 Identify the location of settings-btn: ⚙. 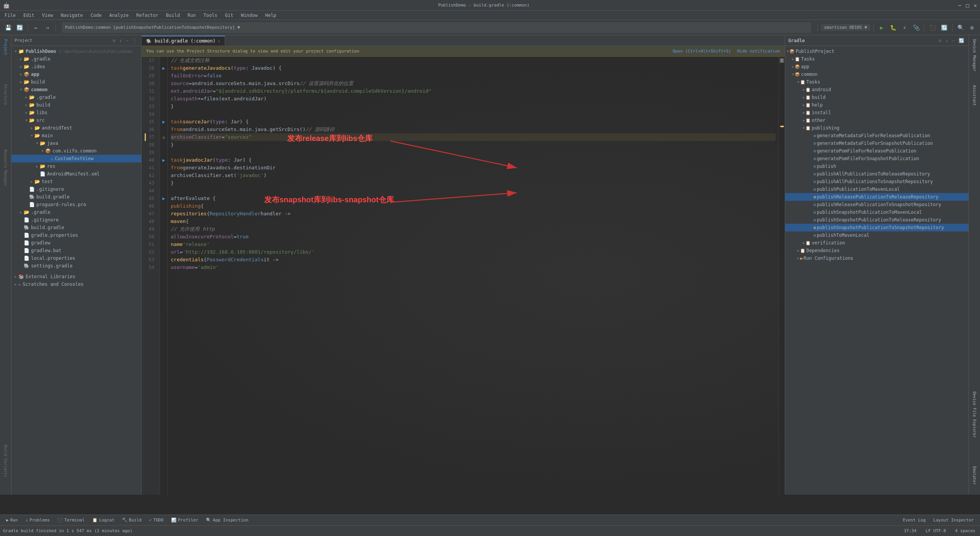
(972, 28).